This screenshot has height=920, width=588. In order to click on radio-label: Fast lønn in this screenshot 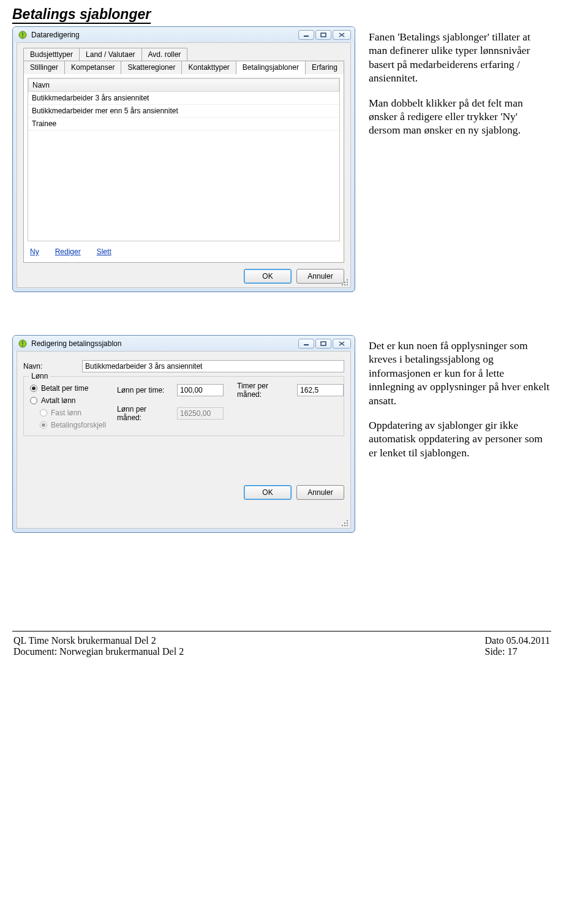, I will do `click(66, 413)`.